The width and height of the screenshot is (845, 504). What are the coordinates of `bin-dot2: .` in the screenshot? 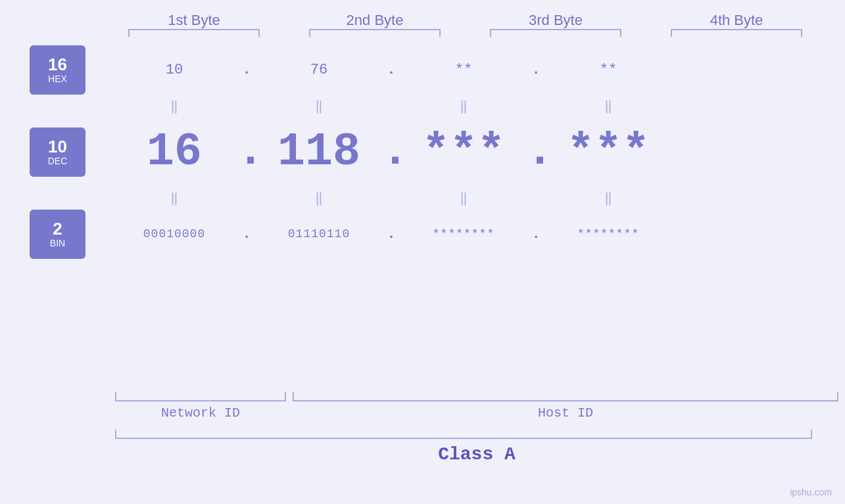 It's located at (391, 234).